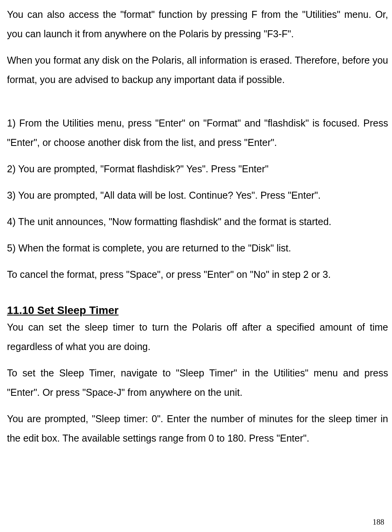 The height and width of the screenshot is (532, 392). I want to click on section-heading-sleep-timer: 11.10 Set Sleep Timer, so click(198, 310).